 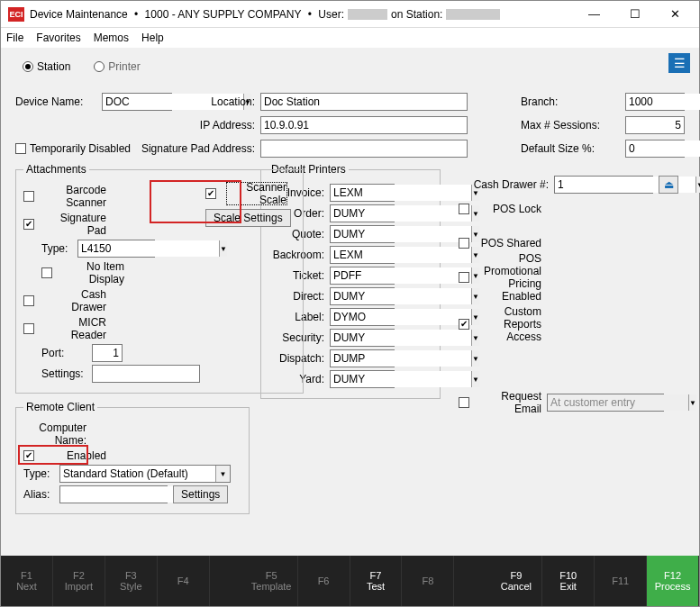 What do you see at coordinates (116, 249) in the screenshot?
I see `sigpad-type-combo: ▼` at bounding box center [116, 249].